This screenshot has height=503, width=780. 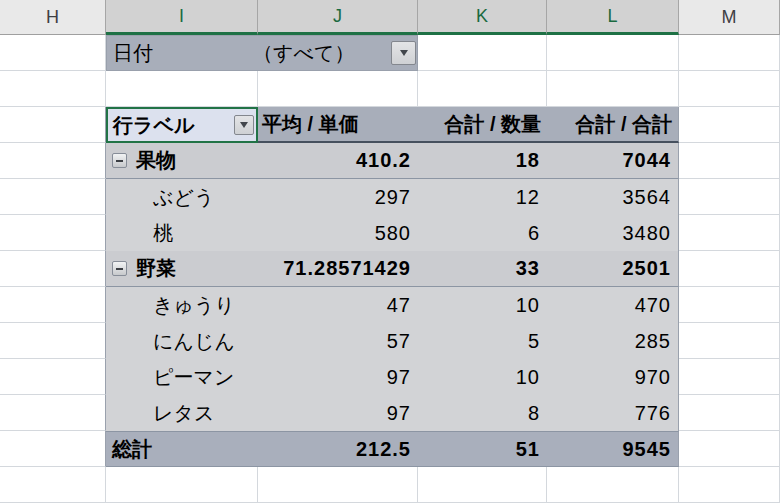 What do you see at coordinates (390, 53) in the screenshot?
I see `filter-row: 日付 （すべて）` at bounding box center [390, 53].